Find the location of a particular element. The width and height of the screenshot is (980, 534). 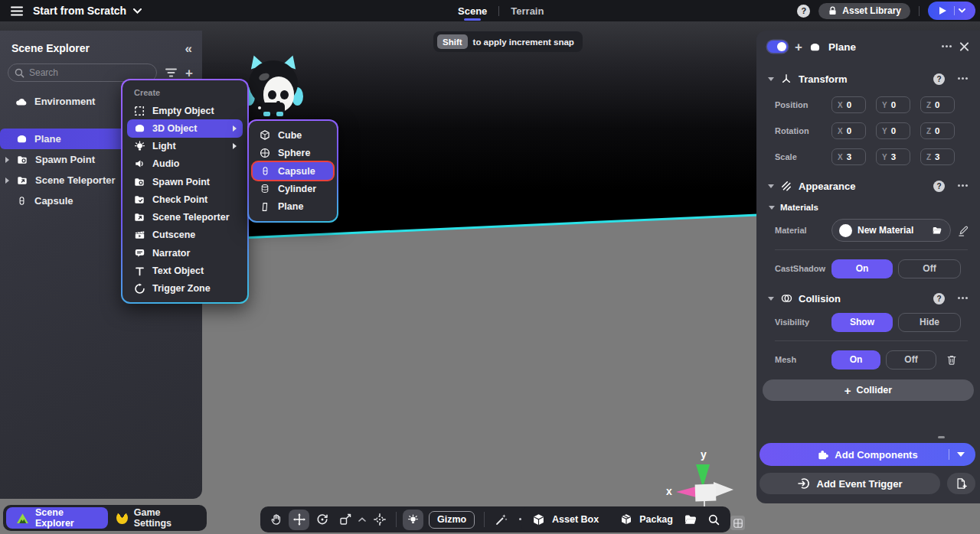

menu-item-3d-object: 3D Object is located at coordinates (185, 129).